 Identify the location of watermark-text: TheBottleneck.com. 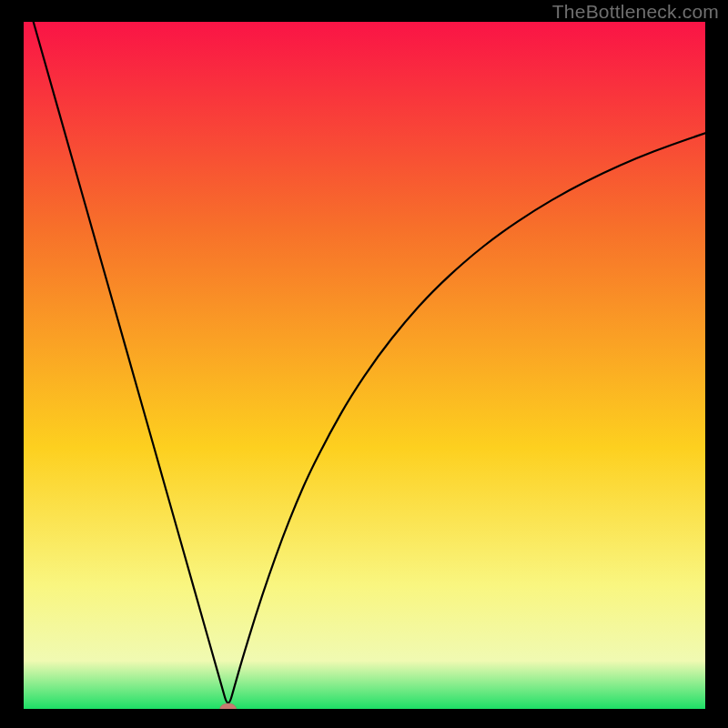
(635, 12).